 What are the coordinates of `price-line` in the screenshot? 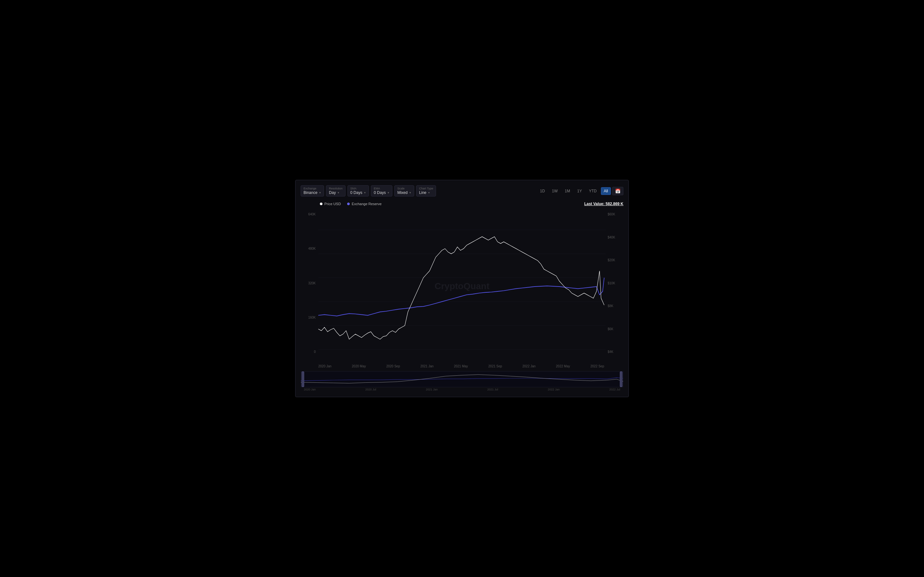 It's located at (461, 288).